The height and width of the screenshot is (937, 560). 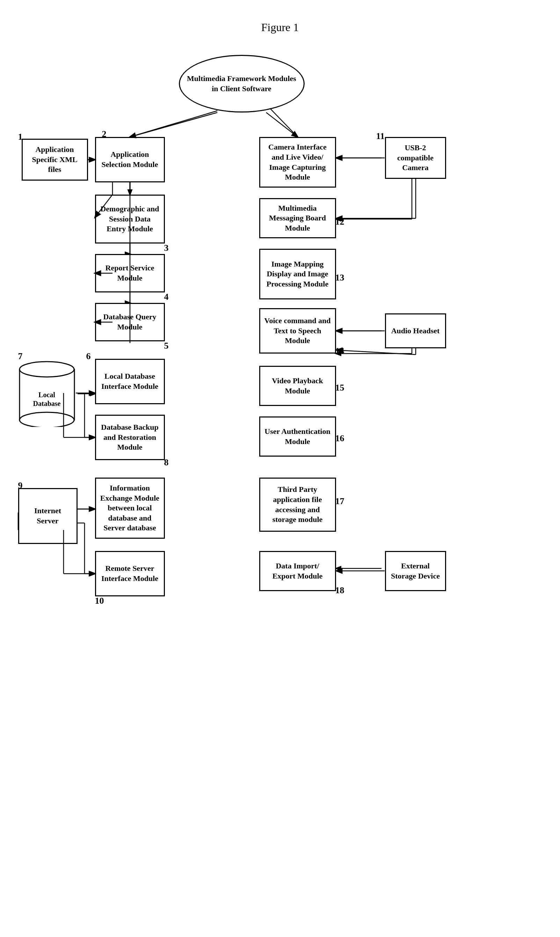 I want to click on internet-server-box: Internet Server, so click(x=48, y=516).